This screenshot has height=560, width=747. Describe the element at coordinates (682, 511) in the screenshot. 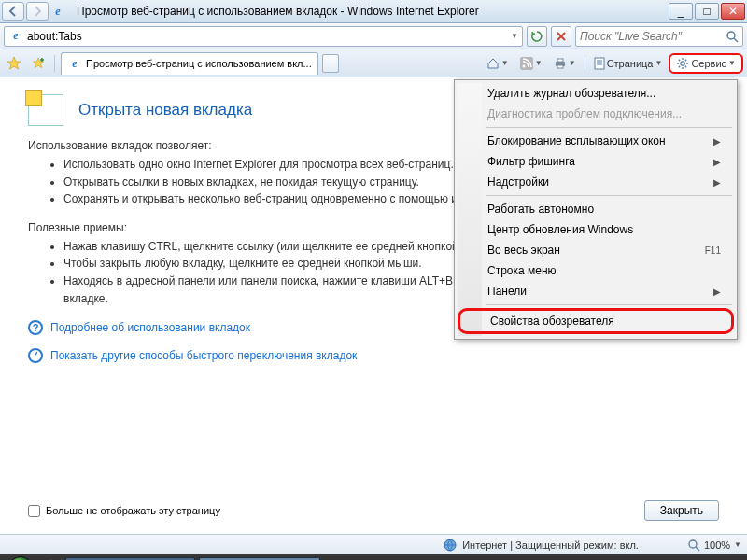

I see `close-tab-button: Закрыть` at that location.